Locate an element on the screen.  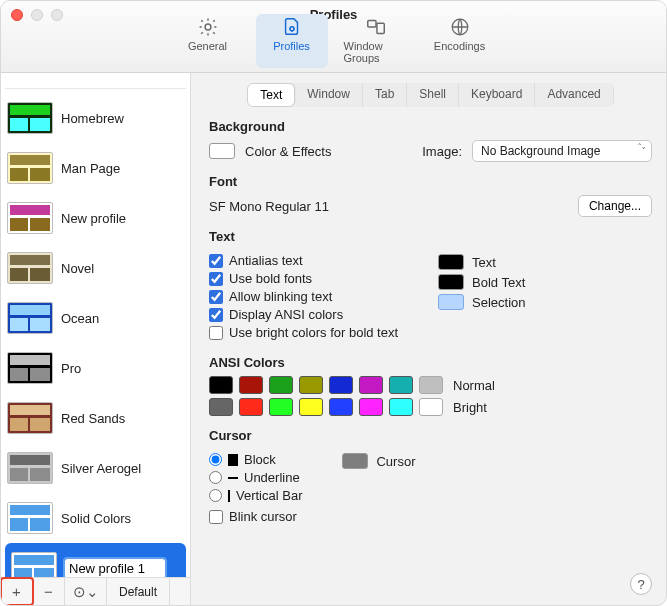
default-profile-button: Default is located at coordinates (138, 592).